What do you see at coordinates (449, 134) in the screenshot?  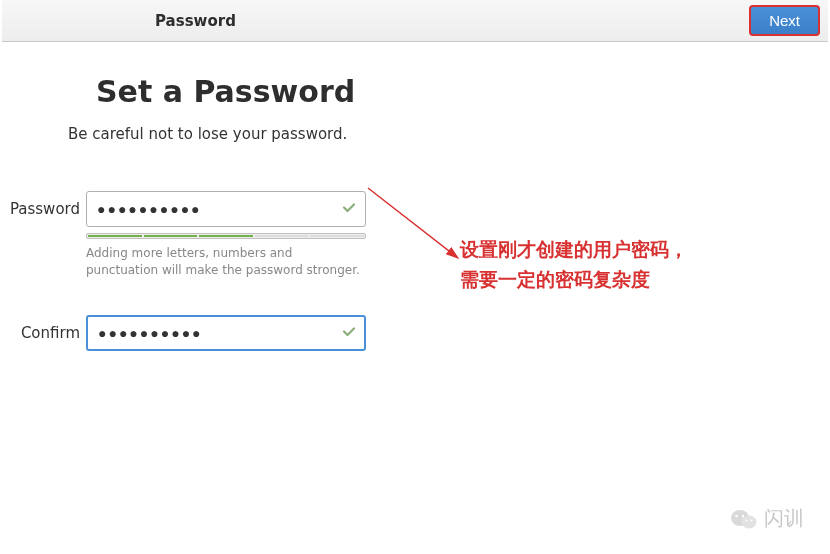 I see `page-subtitle: Be careful not to lose your password.` at bounding box center [449, 134].